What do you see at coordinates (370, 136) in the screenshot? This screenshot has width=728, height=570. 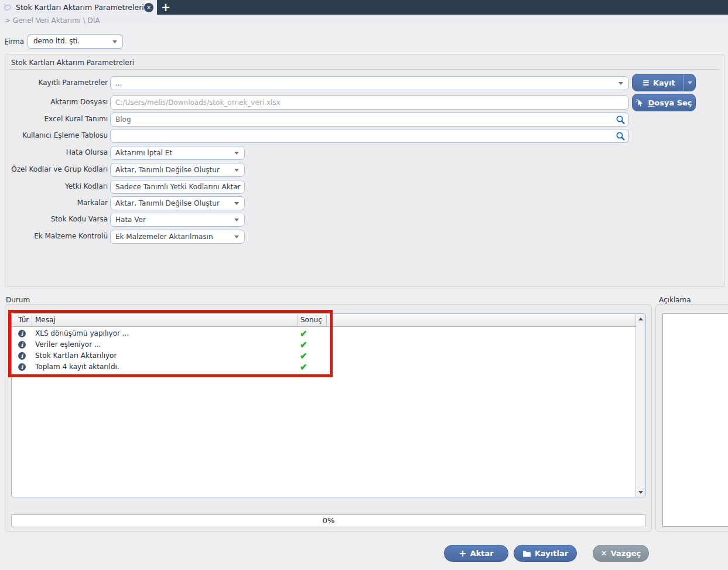 I see `kullanici-esleme-lookup-input` at bounding box center [370, 136].